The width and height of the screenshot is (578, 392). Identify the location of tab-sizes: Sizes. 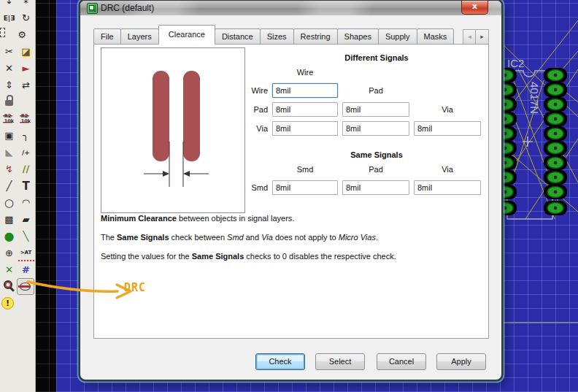
(277, 36).